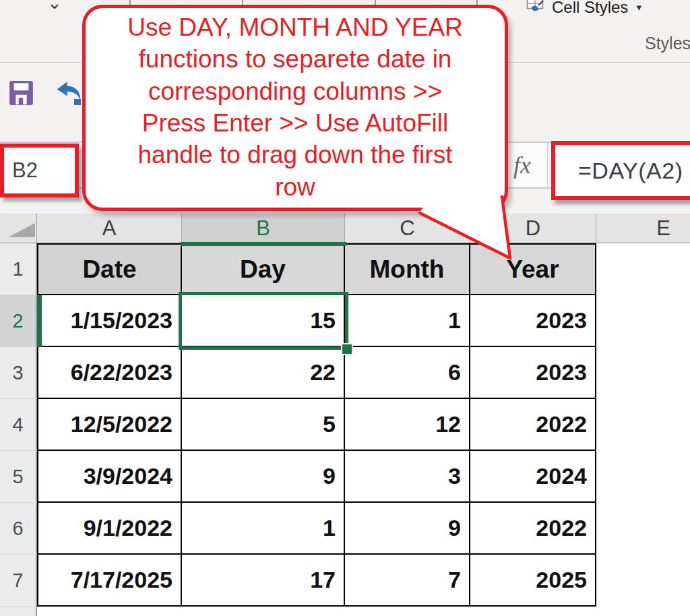  I want to click on row-header-4: 4, so click(19, 425).